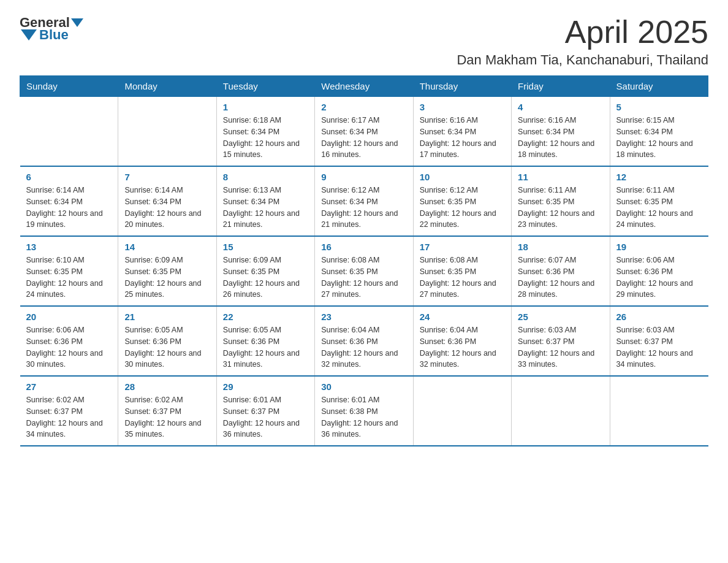 This screenshot has height=563, width=728. I want to click on day-number: 12, so click(659, 177).